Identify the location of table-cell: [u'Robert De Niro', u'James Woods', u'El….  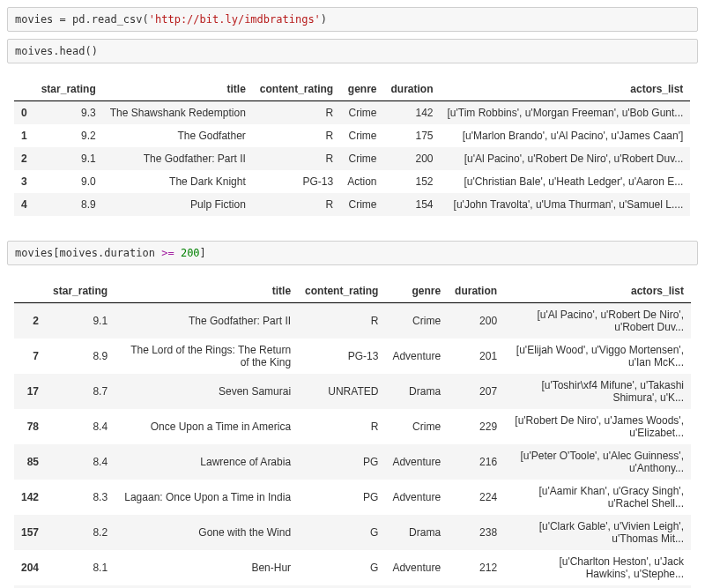
(597, 427).